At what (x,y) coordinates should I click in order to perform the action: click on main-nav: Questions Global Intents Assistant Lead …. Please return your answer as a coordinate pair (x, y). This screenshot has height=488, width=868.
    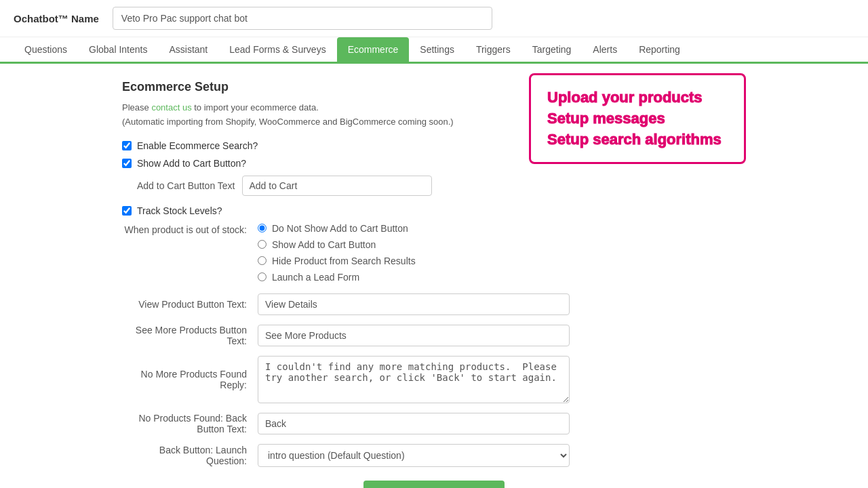
    Looking at the image, I should click on (434, 50).